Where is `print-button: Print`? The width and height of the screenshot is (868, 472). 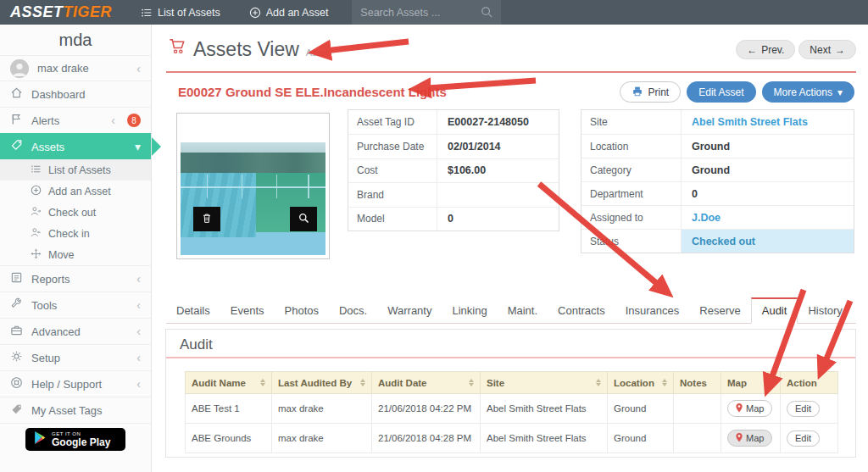 print-button: Print is located at coordinates (651, 92).